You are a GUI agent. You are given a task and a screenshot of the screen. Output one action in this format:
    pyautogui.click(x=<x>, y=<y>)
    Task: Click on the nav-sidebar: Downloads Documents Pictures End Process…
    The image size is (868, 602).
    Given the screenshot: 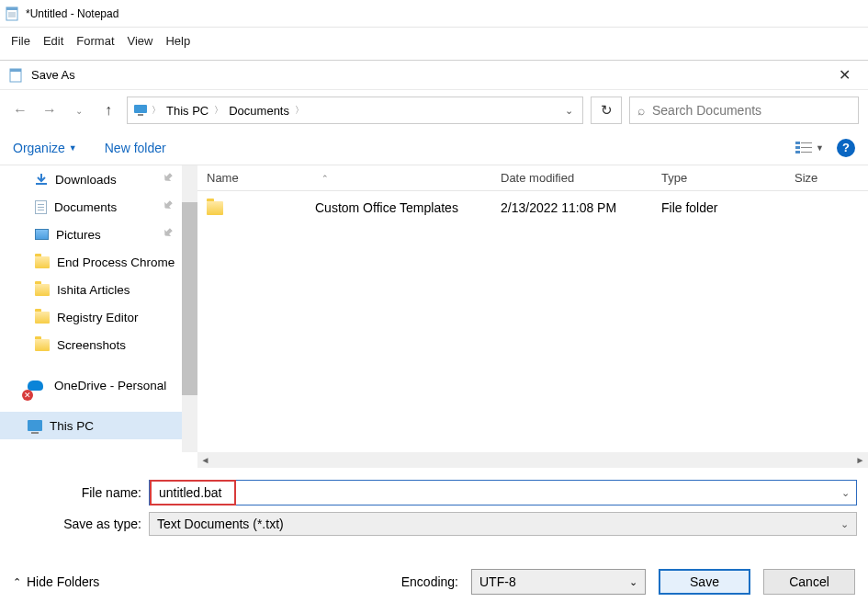 What is the action you would take?
    pyautogui.click(x=91, y=309)
    